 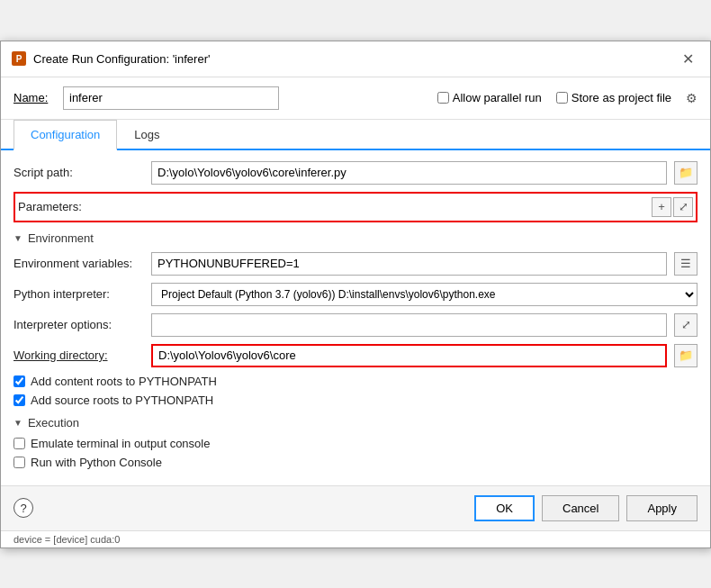 What do you see at coordinates (497, 97) in the screenshot?
I see `allow-parallel-label: Allow parallel run` at bounding box center [497, 97].